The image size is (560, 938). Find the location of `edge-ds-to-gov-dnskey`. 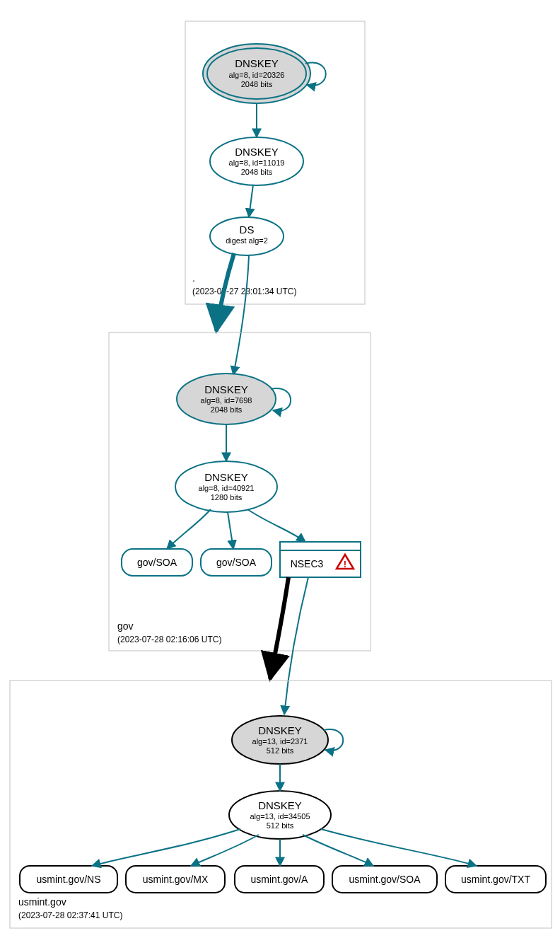

edge-ds-to-gov-dnskey is located at coordinates (241, 315).